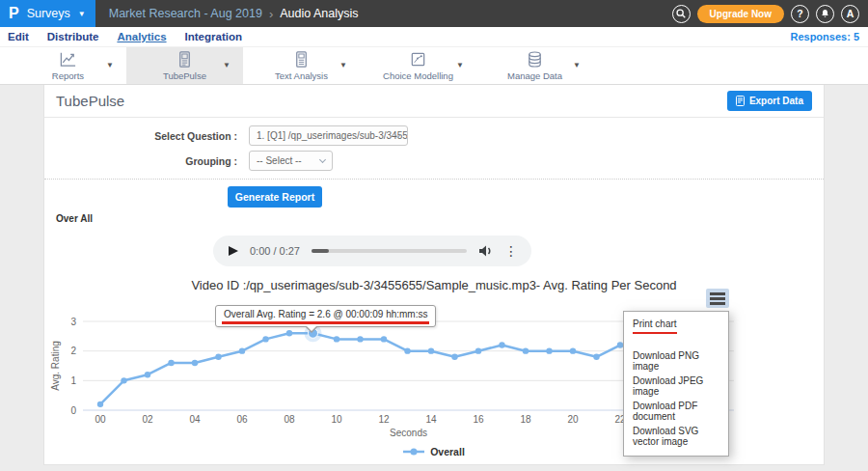  What do you see at coordinates (275, 251) in the screenshot?
I see `audio-time: 0:00 / 0:27` at bounding box center [275, 251].